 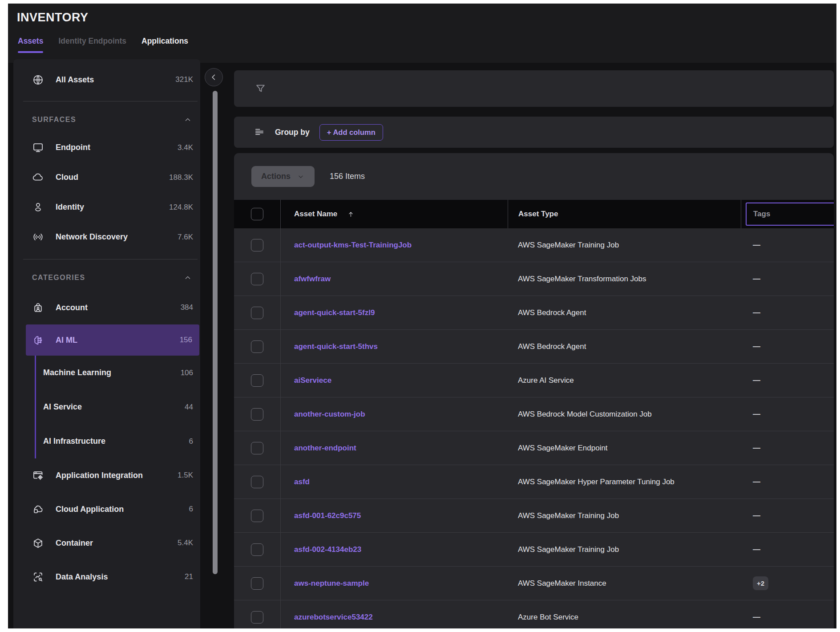 What do you see at coordinates (118, 407) in the screenshot?
I see `sidebar-item-ai-service: AI Service44` at bounding box center [118, 407].